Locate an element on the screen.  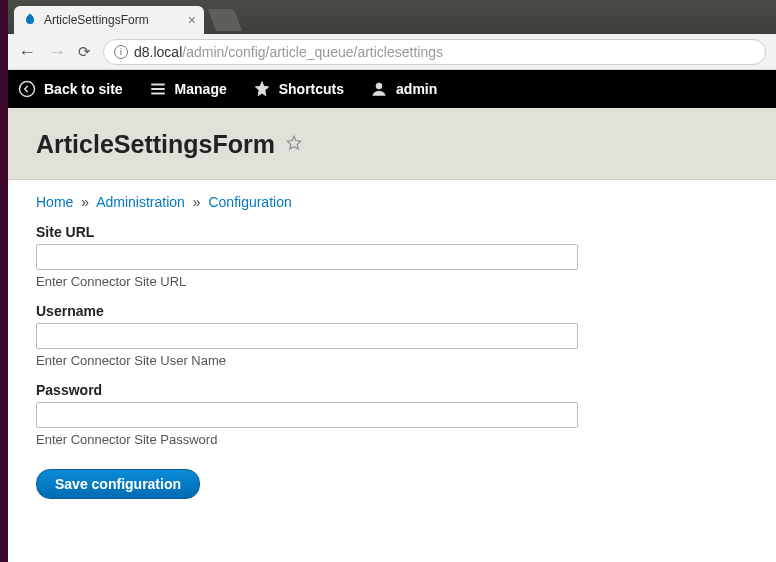
site-info-icon: i is located at coordinates (121, 52).